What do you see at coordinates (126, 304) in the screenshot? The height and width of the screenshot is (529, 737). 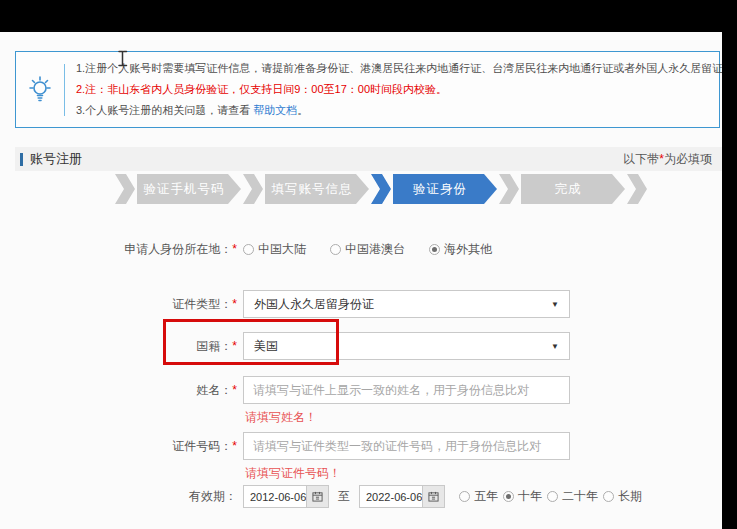 I see `cert-type-label: 证件类型：*` at bounding box center [126, 304].